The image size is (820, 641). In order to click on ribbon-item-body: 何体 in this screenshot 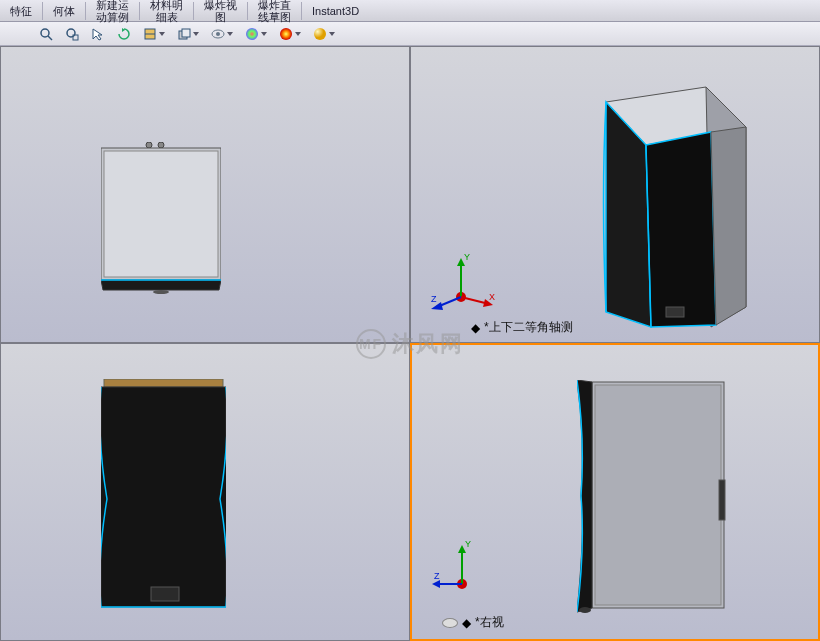, I will do `click(64, 11)`.